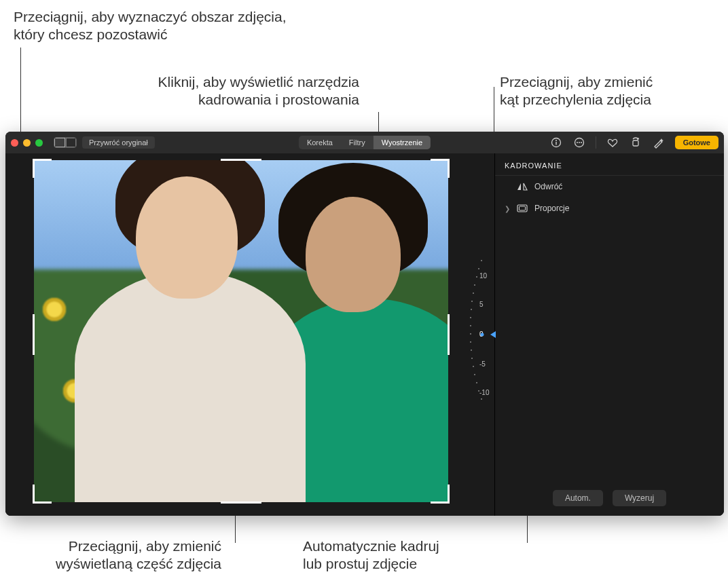  Describe the element at coordinates (596, 143) in the screenshot. I see `separator` at that location.